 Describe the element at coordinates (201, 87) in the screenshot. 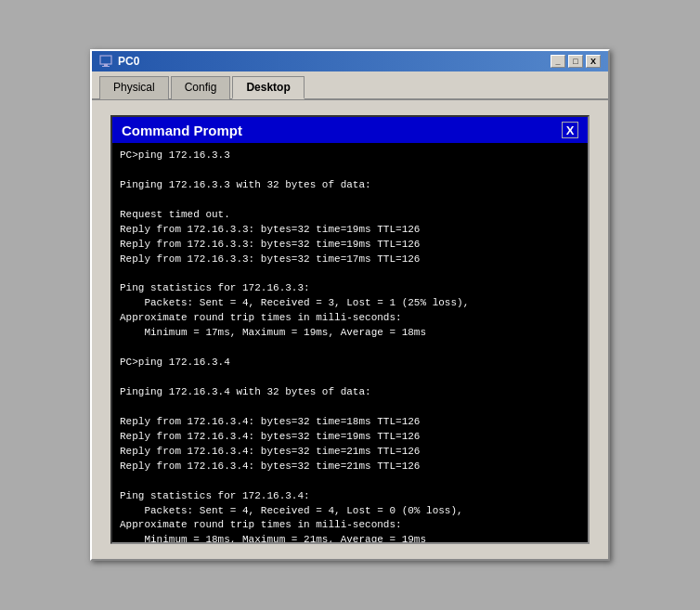

I see `tab-config: Config` at that location.